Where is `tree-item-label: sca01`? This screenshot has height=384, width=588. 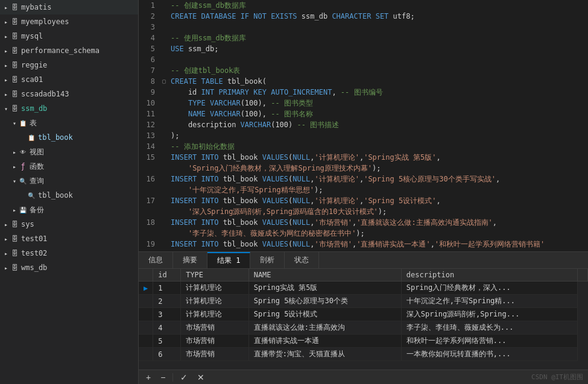 tree-item-label: sca01 is located at coordinates (32, 80).